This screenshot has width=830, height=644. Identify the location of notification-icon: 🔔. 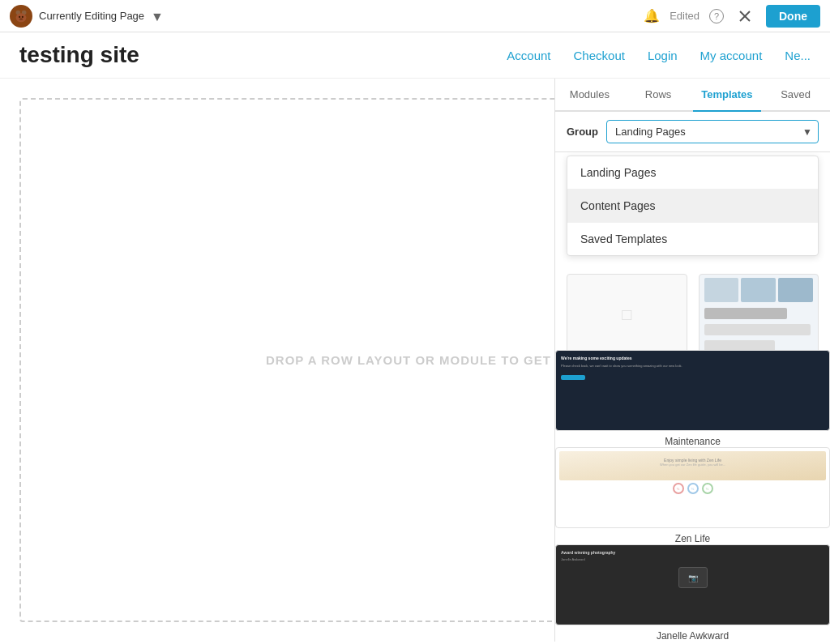
(652, 16).